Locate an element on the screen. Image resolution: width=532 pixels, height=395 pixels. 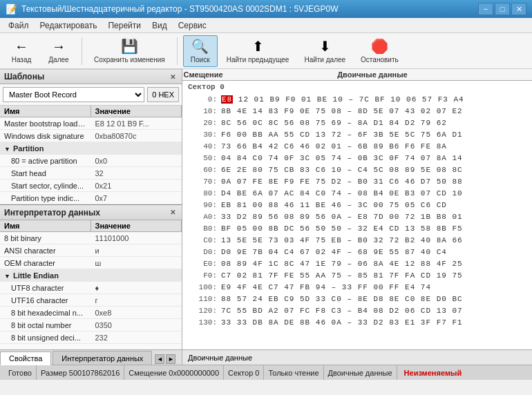
stop-button: 🛑 Остановить is located at coordinates (380, 51).